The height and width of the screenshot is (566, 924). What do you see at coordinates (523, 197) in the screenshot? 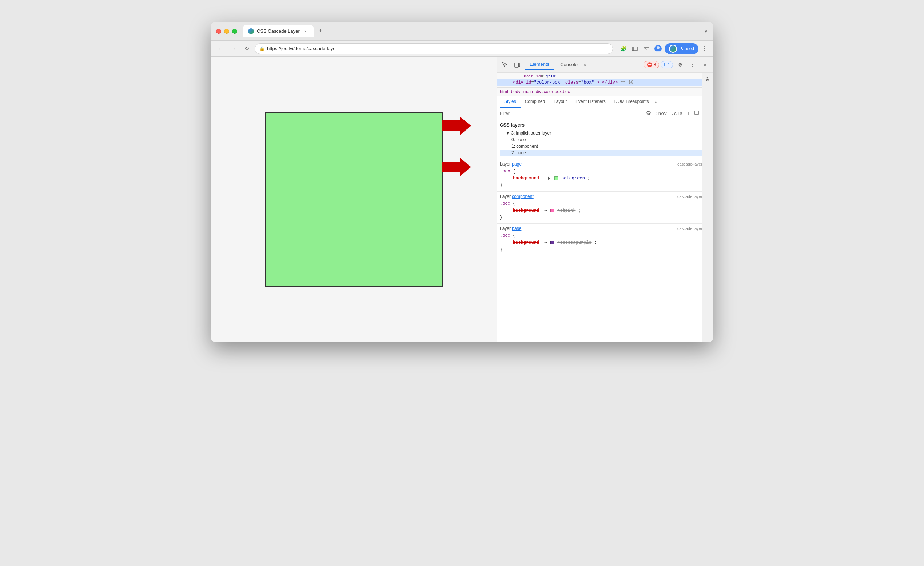
I see `layer-component-link: component` at bounding box center [523, 197].